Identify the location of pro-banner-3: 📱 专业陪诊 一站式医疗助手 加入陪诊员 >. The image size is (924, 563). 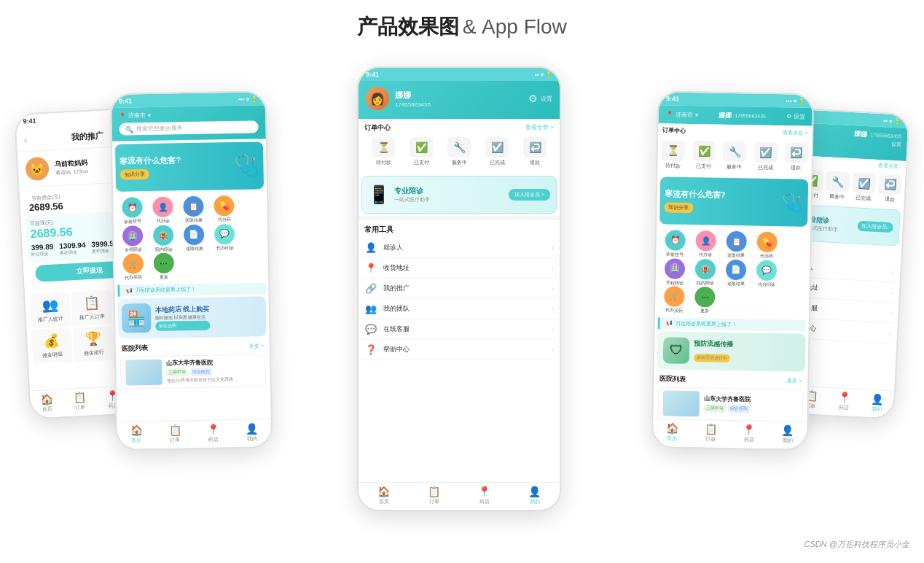
(459, 195).